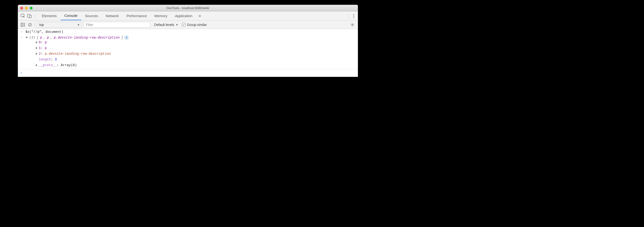 The image size is (644, 227). What do you see at coordinates (44, 32) in the screenshot?
I see `console-input-text: $x("//p", document)` at bounding box center [44, 32].